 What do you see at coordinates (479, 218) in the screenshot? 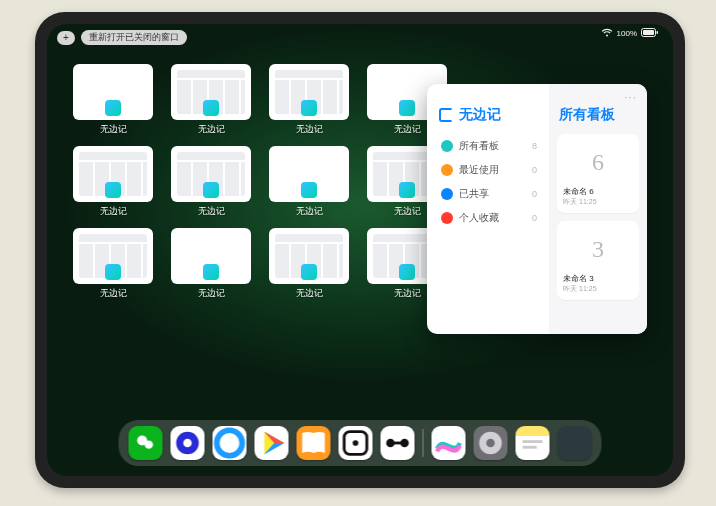
I see `sidebar-item-label: 个人收藏` at bounding box center [479, 218].